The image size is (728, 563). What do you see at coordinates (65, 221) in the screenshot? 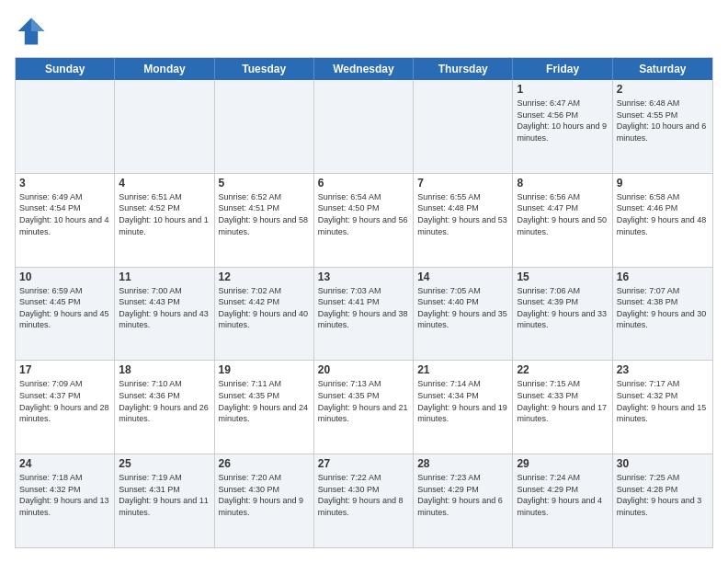
I see `day-cell-3: 3Sunrise: 6:49 AM Sunset: 4:54 PM Daylig…` at bounding box center [65, 221].